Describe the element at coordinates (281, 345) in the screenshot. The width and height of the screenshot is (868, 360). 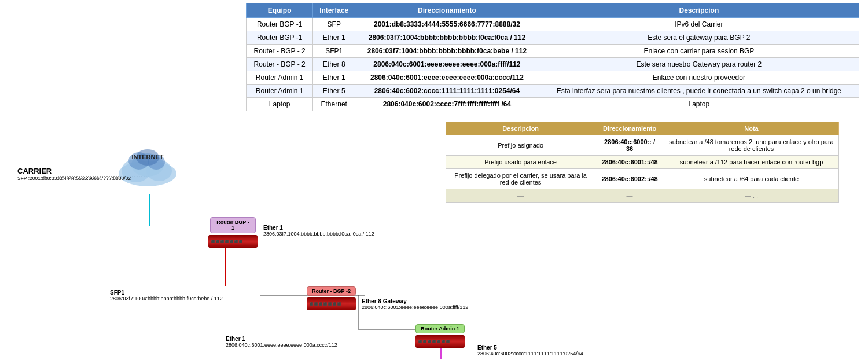
I see `admin1-ether1-addr: 2806:040c:6001:eeee:eeee:eeee:000a:cccc/…` at that location.